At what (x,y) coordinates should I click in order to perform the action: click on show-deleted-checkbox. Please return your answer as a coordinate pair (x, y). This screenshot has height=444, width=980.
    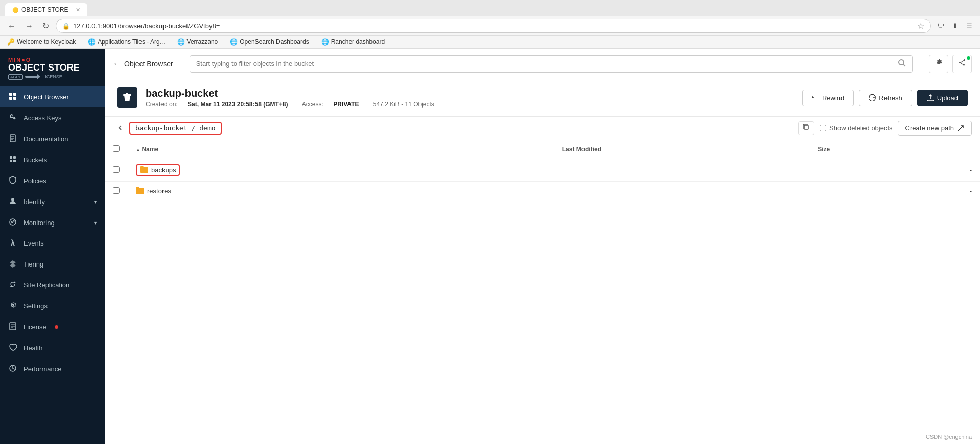
    Looking at the image, I should click on (823, 128).